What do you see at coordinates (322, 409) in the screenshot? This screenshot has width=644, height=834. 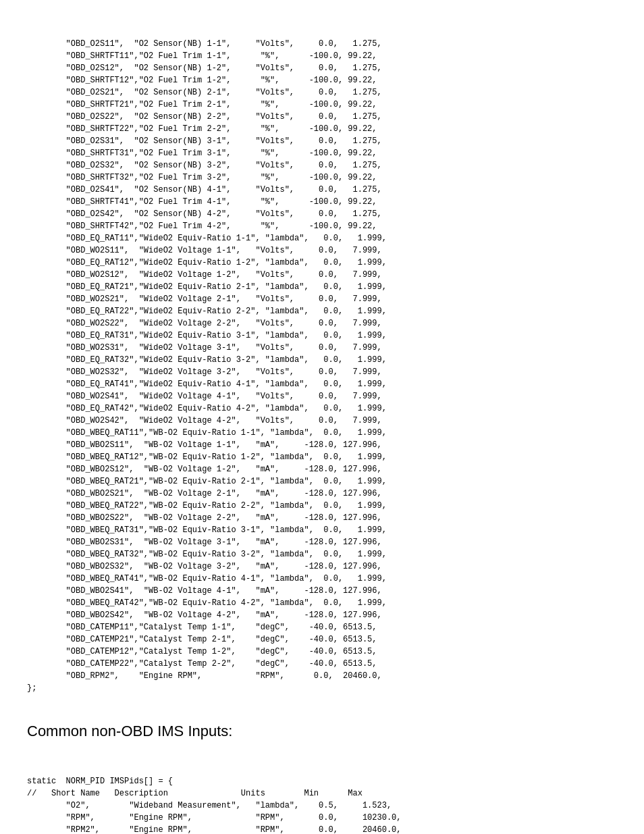 I see `code-line: "OBD_EQ_RAT42","WideO2 Equiv-Ratio 4-2",…` at bounding box center [322, 409].